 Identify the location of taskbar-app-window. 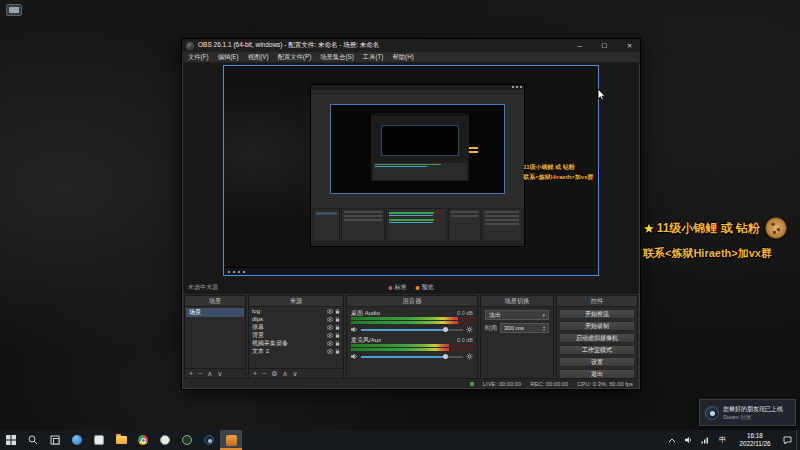
(99, 440).